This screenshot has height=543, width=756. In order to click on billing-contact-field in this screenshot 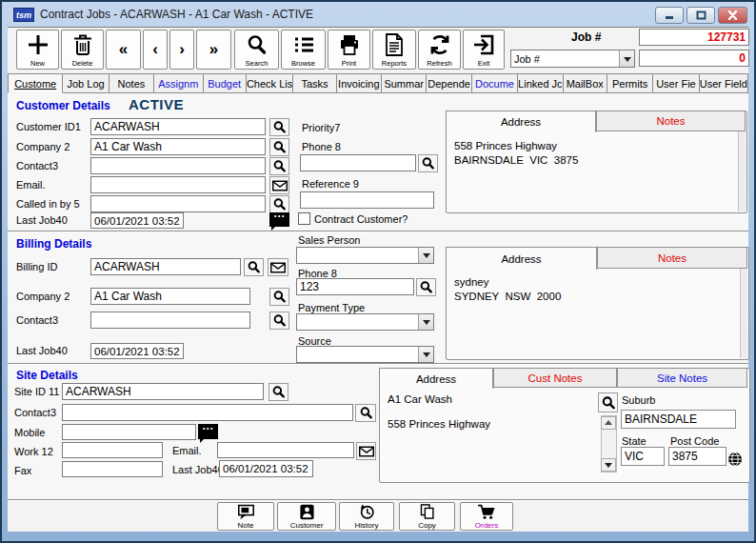, I will do `click(170, 320)`.